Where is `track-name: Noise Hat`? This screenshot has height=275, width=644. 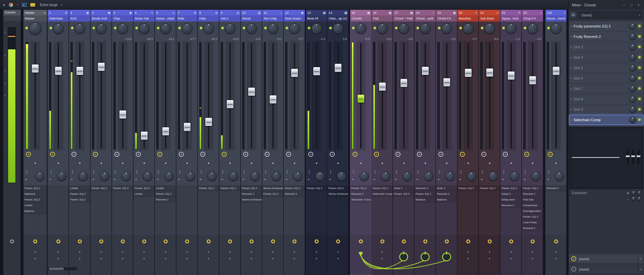
track-name: Noise Hat is located at coordinates (144, 18).